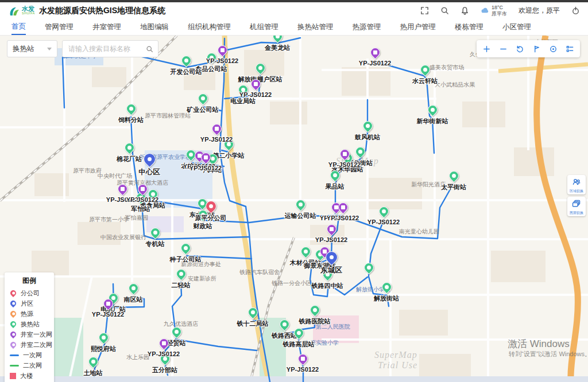 This screenshot has height=382, width=588. What do you see at coordinates (454, 187) in the screenshot?
I see `marker-label: 太平街站` at bounding box center [454, 187].